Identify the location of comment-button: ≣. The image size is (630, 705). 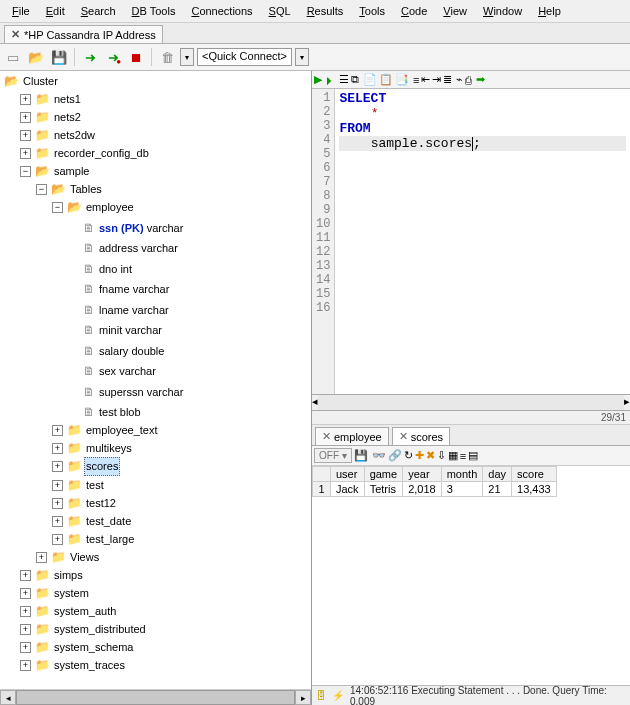
(448, 80).